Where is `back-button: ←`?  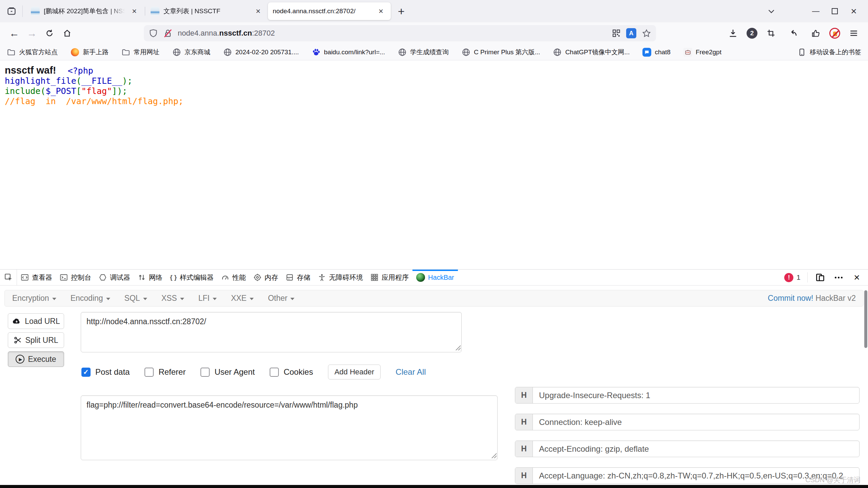
back-button: ← is located at coordinates (14, 33).